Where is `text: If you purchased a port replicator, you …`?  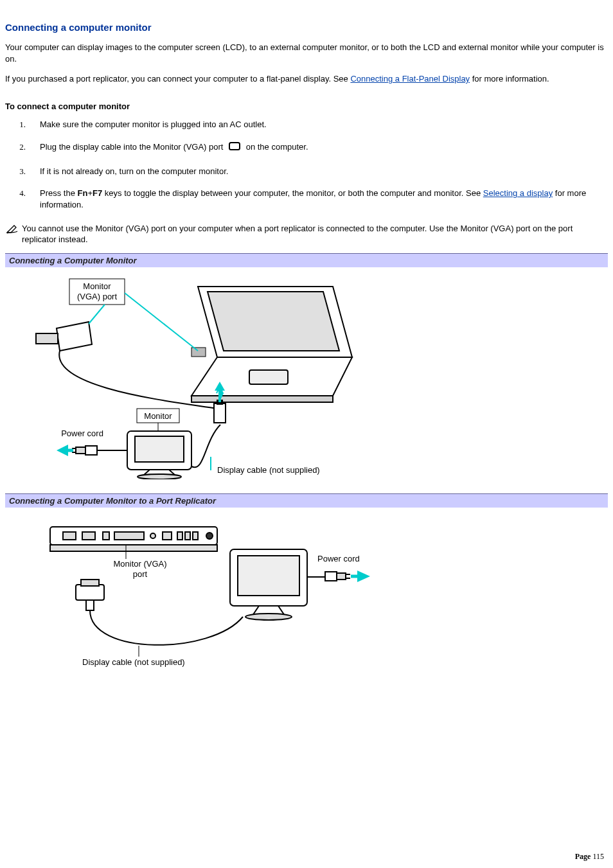 text: If you purchased a port replicator, you … is located at coordinates (177, 78).